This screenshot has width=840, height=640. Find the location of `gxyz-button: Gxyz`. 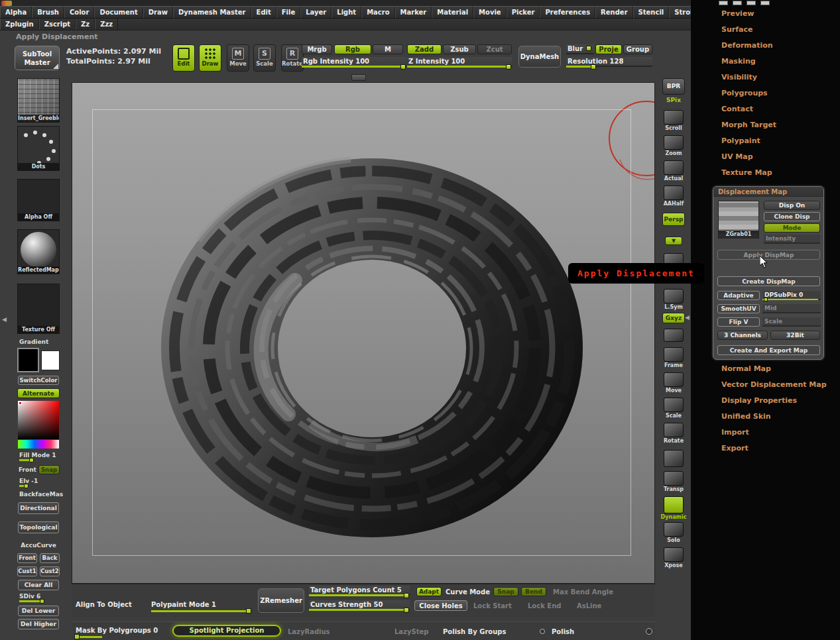

gxyz-button: Gxyz is located at coordinates (674, 318).